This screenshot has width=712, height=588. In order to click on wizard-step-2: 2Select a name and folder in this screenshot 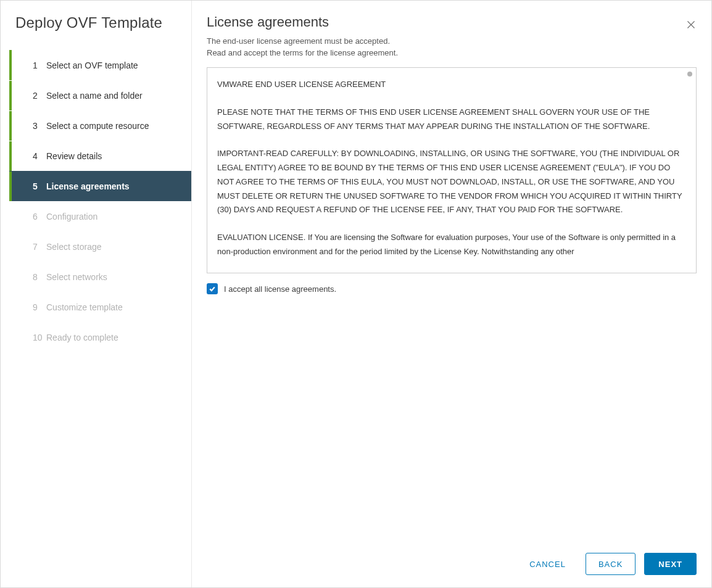, I will do `click(100, 95)`.